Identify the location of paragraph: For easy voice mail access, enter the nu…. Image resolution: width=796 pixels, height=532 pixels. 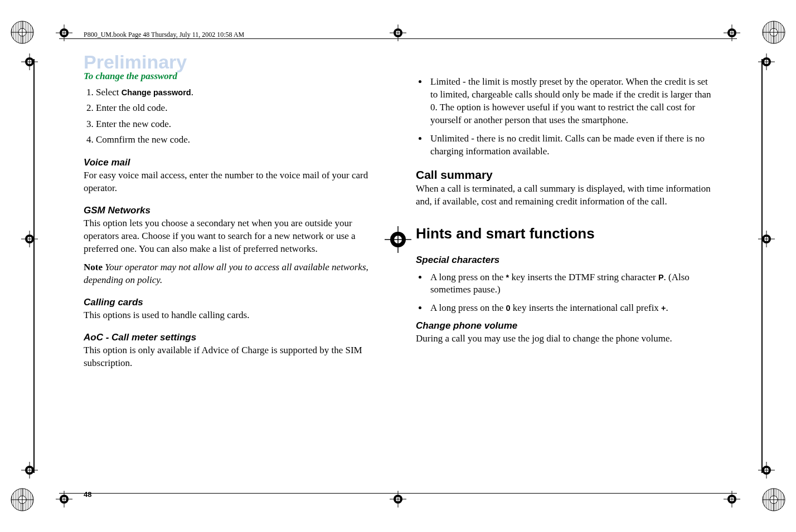
(232, 182).